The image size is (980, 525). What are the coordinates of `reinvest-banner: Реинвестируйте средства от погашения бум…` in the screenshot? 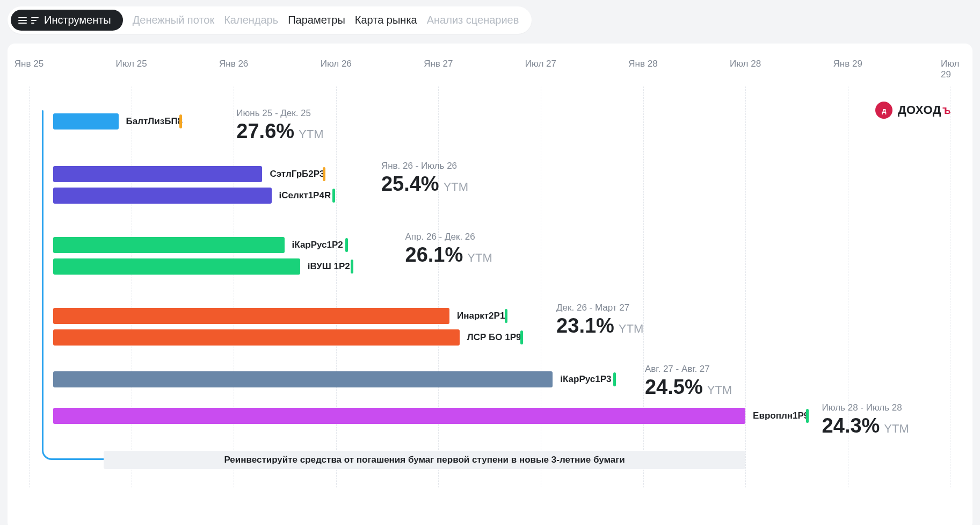 It's located at (424, 460).